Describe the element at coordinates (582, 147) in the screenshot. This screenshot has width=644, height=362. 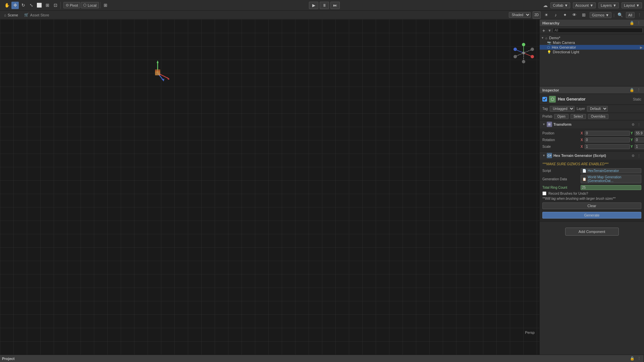
I see `scale-x-label: X` at that location.